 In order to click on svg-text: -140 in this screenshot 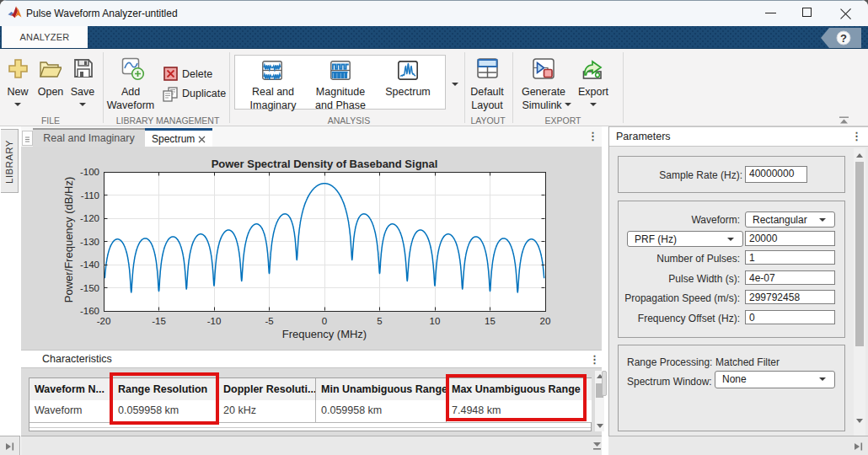, I will do `click(89, 265)`.